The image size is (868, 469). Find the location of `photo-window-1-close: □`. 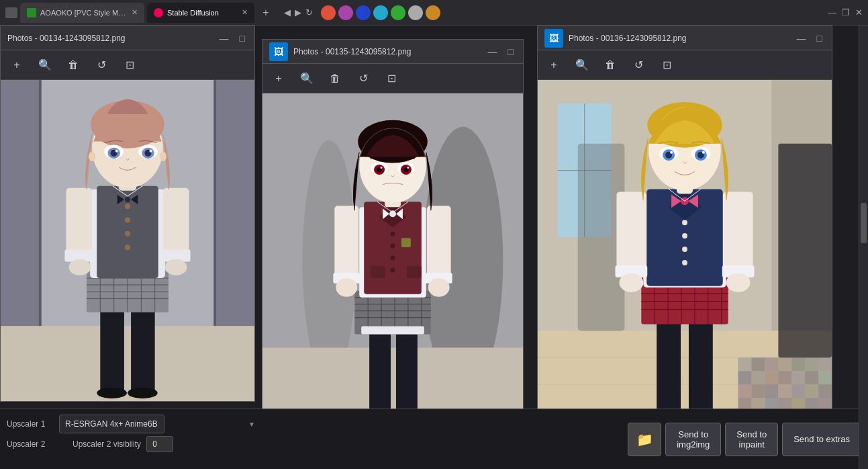

photo-window-1-close: □ is located at coordinates (242, 38).